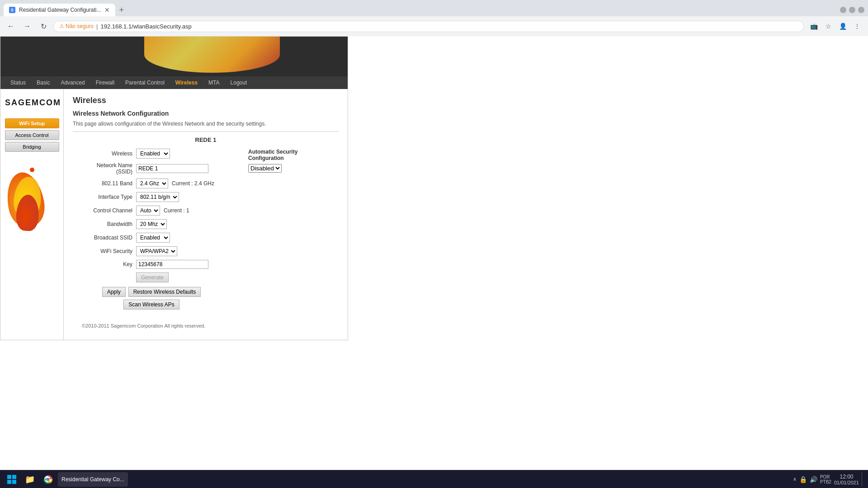 The image size is (868, 488). What do you see at coordinates (104, 183) in the screenshot?
I see `band-label: 802.11 Band` at bounding box center [104, 183].